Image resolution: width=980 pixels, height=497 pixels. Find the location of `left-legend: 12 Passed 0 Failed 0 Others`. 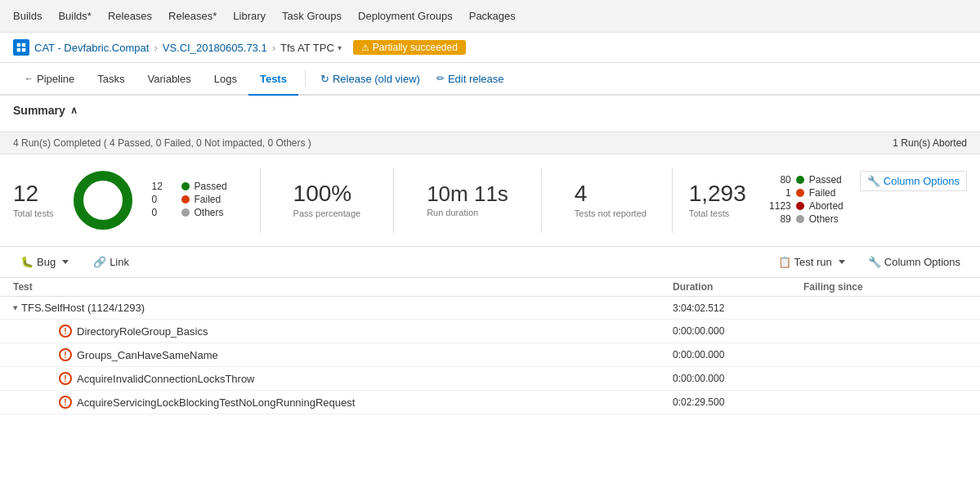

left-legend: 12 Passed 0 Failed 0 Others is located at coordinates (190, 200).